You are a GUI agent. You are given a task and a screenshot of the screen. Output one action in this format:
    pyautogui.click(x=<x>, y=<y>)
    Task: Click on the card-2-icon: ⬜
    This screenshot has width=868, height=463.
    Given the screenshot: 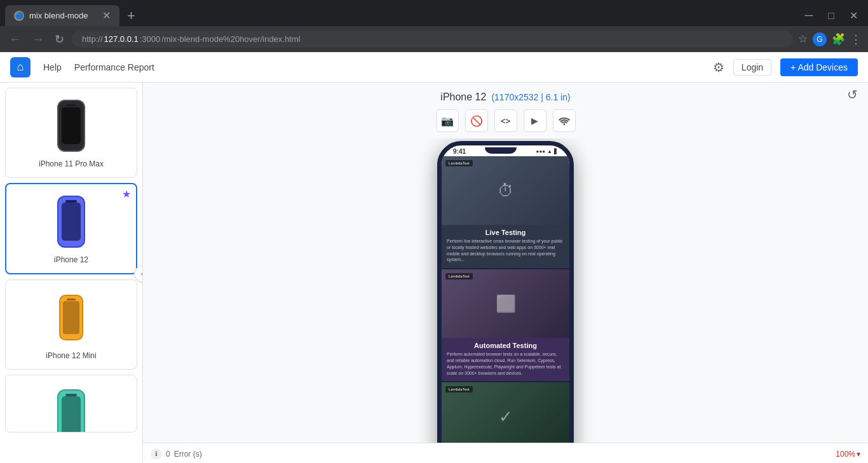 What is the action you would take?
    pyautogui.click(x=506, y=304)
    